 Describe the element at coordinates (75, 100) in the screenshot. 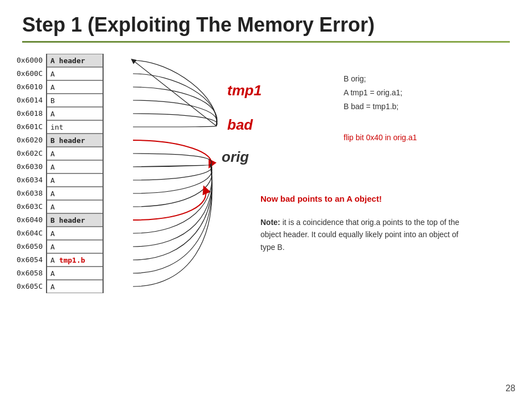

I see `mem-cell-3: B` at that location.